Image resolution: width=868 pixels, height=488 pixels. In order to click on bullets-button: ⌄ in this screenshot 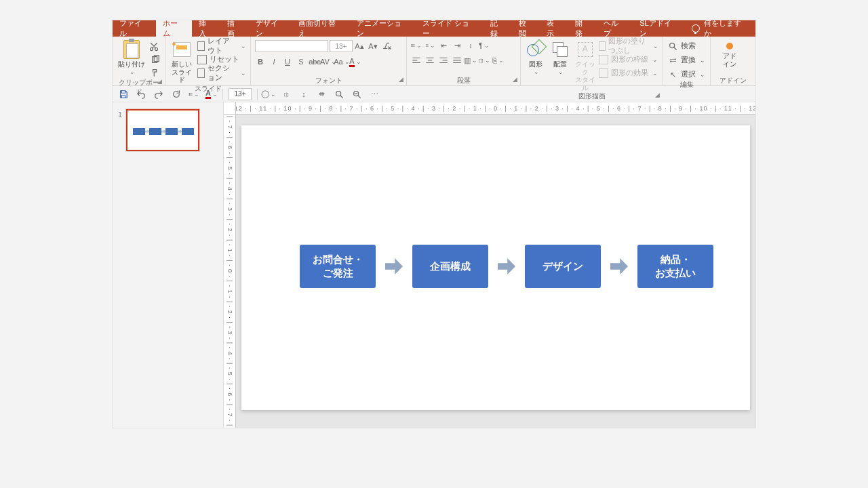, I will do `click(416, 45)`.